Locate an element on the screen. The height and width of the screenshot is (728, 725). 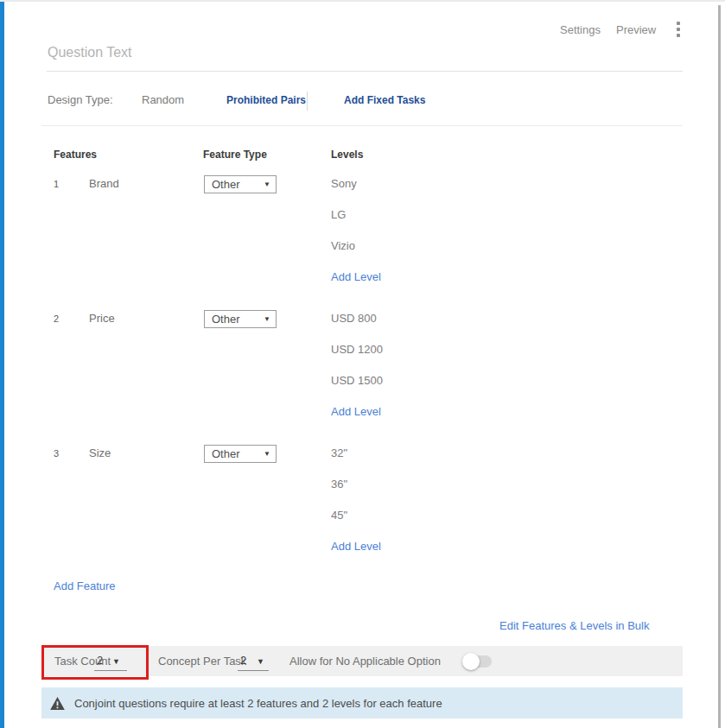
no-applicable-option-label: Allow for No Applicable Option is located at coordinates (365, 662).